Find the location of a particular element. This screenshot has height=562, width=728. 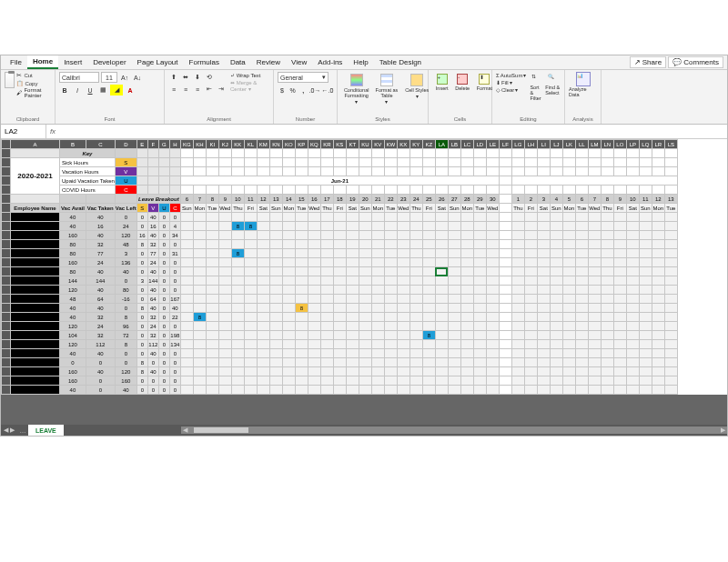

indent-dec: ⇤ is located at coordinates (209, 89).